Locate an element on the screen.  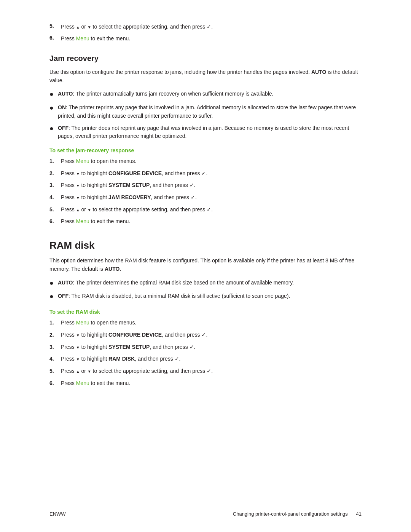
bullet-content-ram-off: OFF: The RAM disk is disabled, but a min… is located at coordinates (210, 296).